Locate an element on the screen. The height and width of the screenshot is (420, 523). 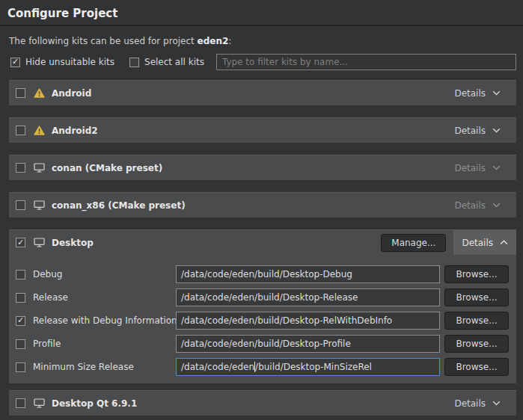
kit-name: Desktop Qt 6.9.1 is located at coordinates (94, 404).